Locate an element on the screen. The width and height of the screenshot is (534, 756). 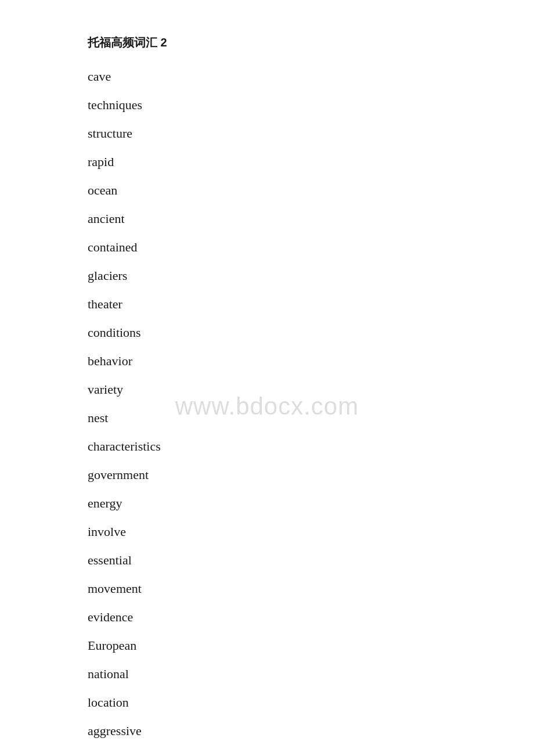
list-item: ocean is located at coordinates (267, 190).